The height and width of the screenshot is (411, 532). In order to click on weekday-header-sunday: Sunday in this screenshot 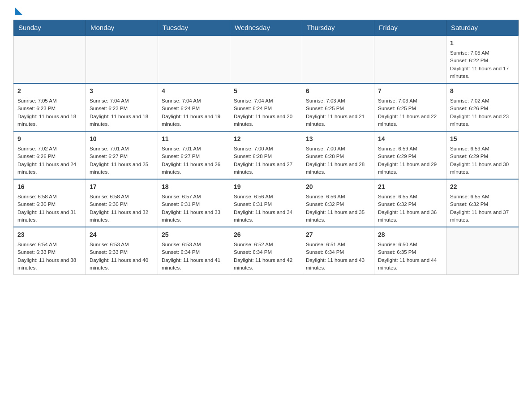, I will do `click(50, 28)`.